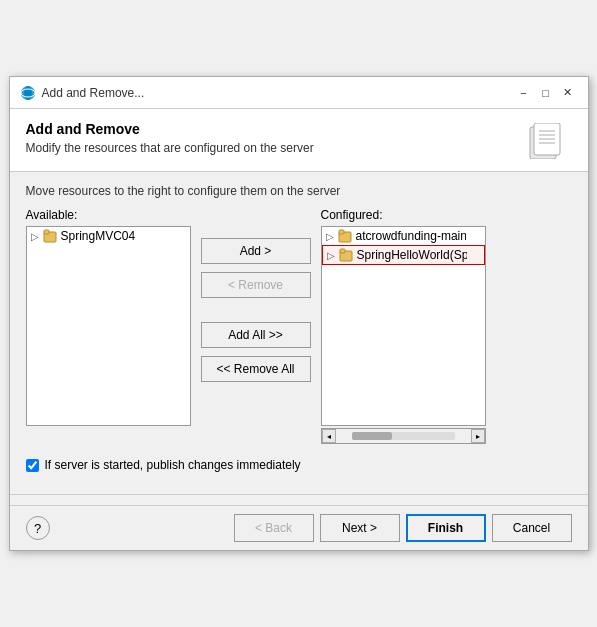 The width and height of the screenshot is (597, 627). I want to click on add-all-button: Add All >>, so click(256, 335).